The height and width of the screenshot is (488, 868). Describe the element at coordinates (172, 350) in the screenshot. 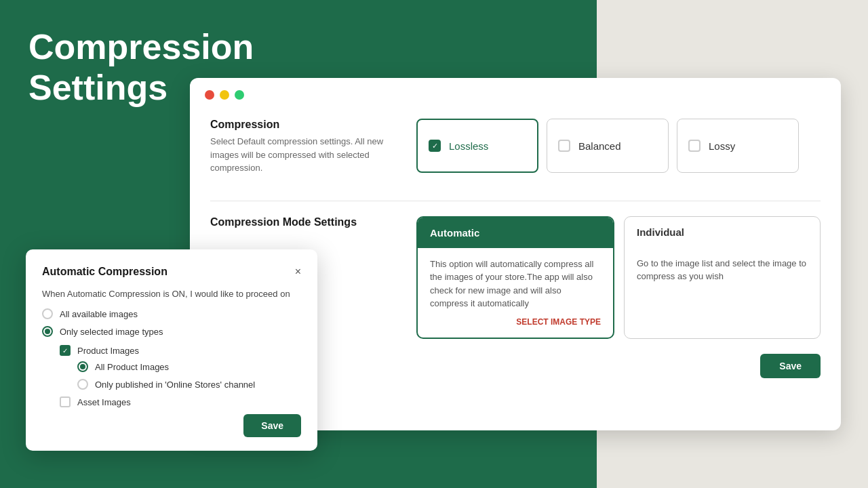

I see `modal-dialog: Automatic Compression × When Automatic C…` at that location.